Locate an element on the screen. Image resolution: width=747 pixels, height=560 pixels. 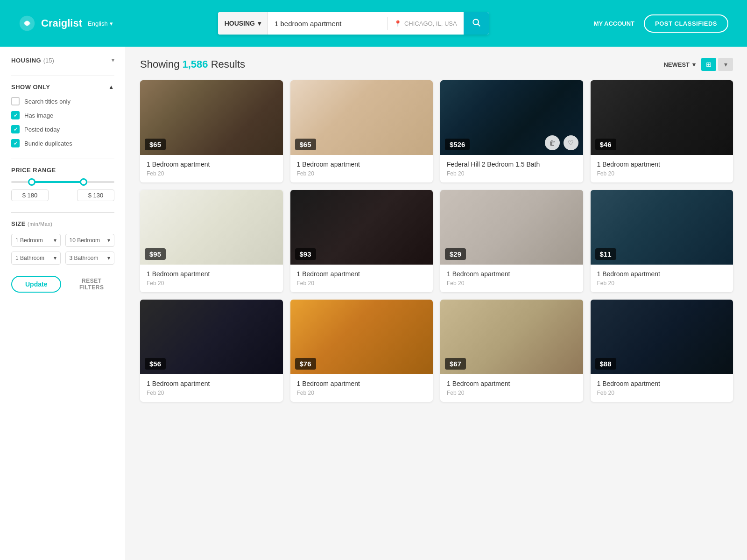
listing-card: $56 1 Bedroom apartment Feb 20 is located at coordinates (211, 351).